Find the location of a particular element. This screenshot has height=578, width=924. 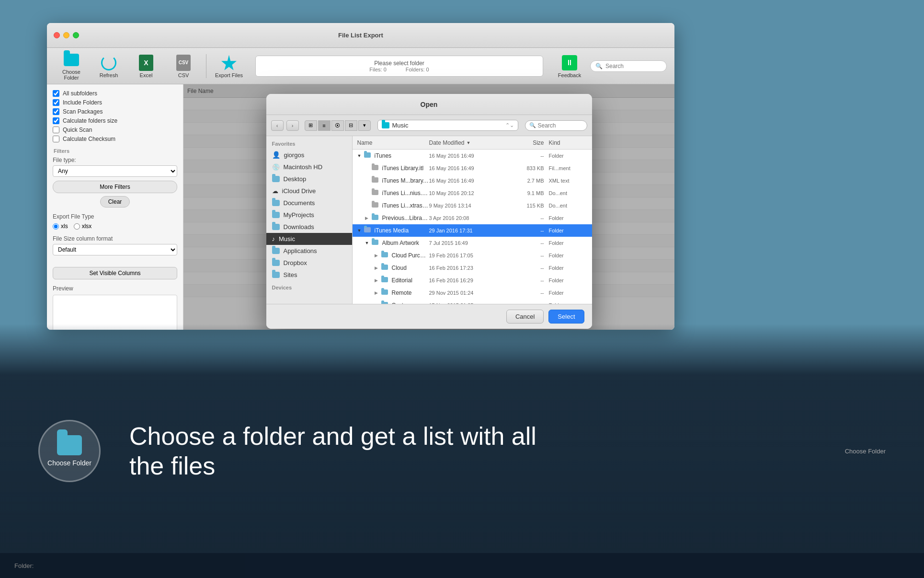

xls-radio-label: xls is located at coordinates (60, 226).